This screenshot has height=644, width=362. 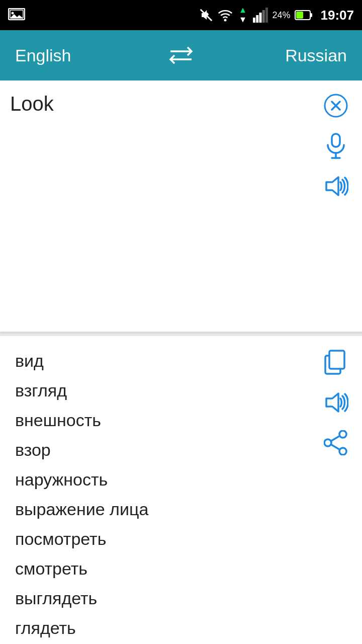 I want to click on clear-button, so click(x=336, y=106).